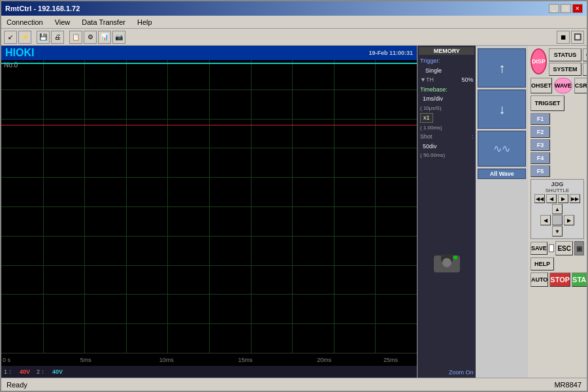 Image resolution: width=588 pixels, height=392 pixels. Describe the element at coordinates (41, 372) in the screenshot. I see `ch2-label: 2：` at that location.